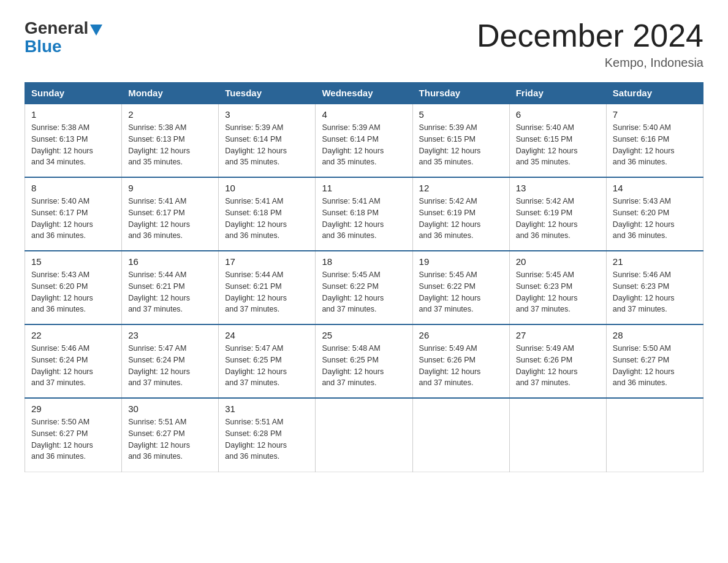  I want to click on day-number: 13, so click(558, 188).